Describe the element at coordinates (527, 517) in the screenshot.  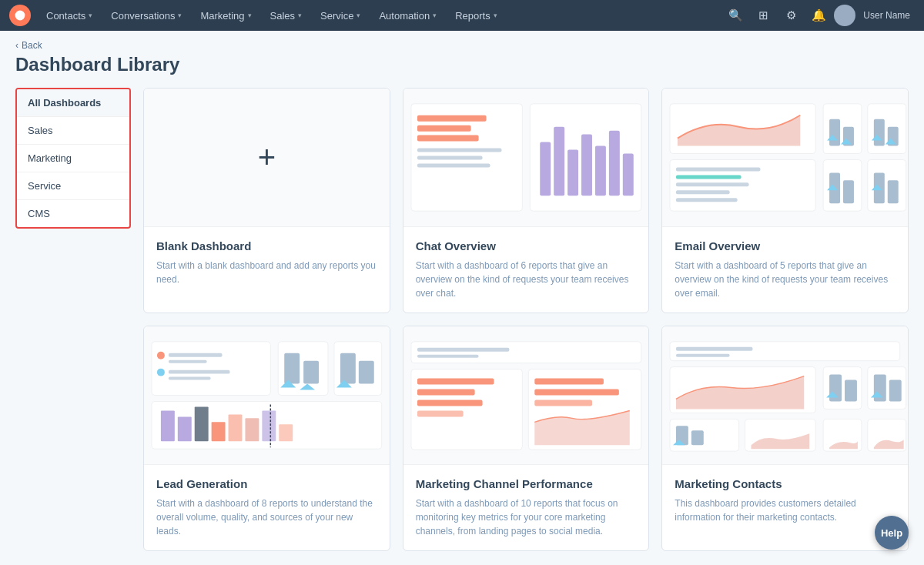
I see `card-marketing-desc: Start with a dashboard of 10 reports tha…` at that location.